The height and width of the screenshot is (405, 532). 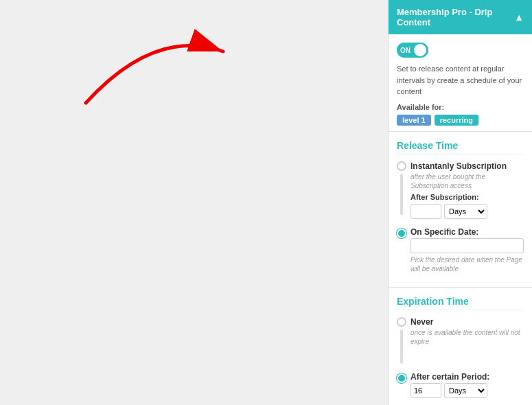 What do you see at coordinates (148, 65) in the screenshot?
I see `arrow-annotation` at bounding box center [148, 65].